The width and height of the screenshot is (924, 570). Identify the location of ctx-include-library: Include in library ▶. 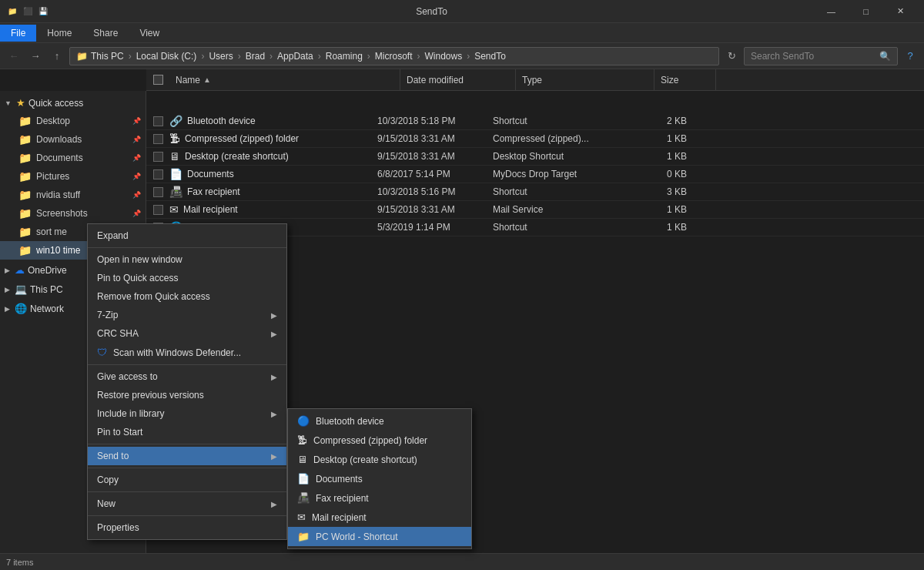
(187, 414).